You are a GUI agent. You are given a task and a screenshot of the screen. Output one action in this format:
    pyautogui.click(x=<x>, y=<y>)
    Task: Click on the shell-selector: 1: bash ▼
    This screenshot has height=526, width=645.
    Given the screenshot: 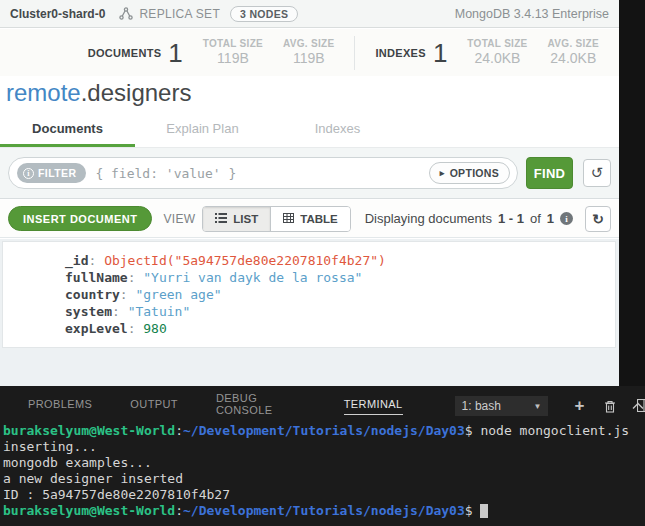 What is the action you would take?
    pyautogui.click(x=502, y=406)
    